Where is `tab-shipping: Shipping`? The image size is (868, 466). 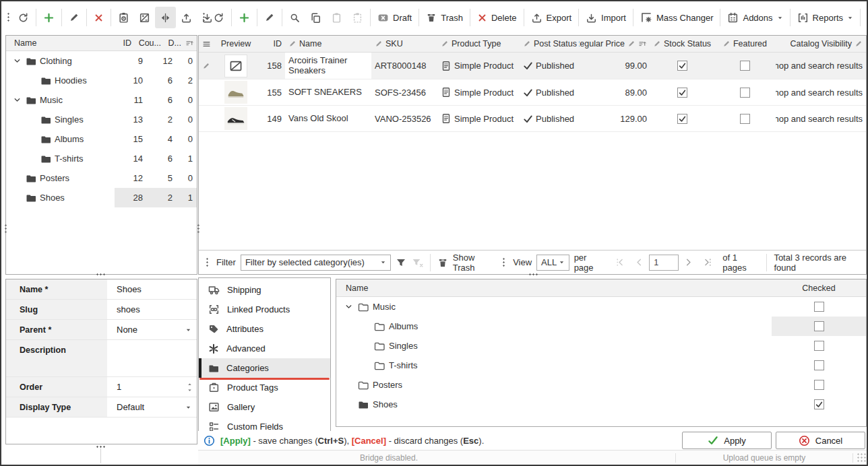
tab-shipping: Shipping is located at coordinates (264, 290).